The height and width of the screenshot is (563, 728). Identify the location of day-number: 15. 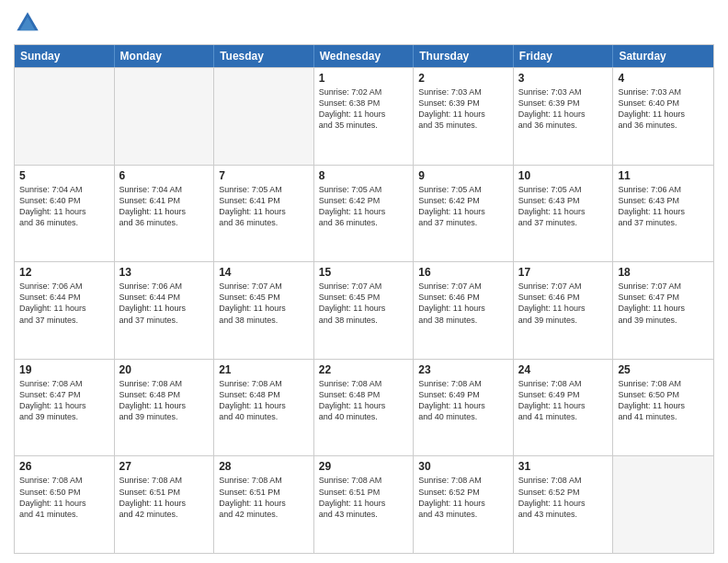
(364, 272).